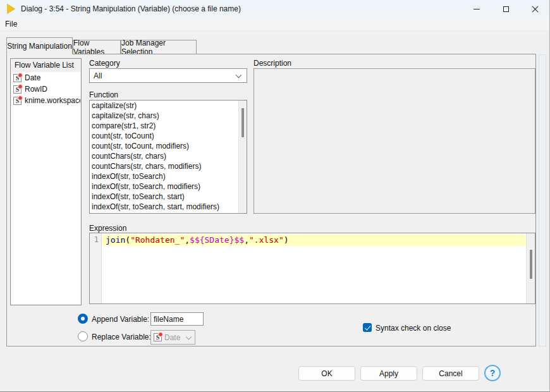 The image size is (550, 392). Describe the element at coordinates (168, 207) in the screenshot. I see `function-list-item: indexOf(str, toSearch, start, modifiers)` at that location.